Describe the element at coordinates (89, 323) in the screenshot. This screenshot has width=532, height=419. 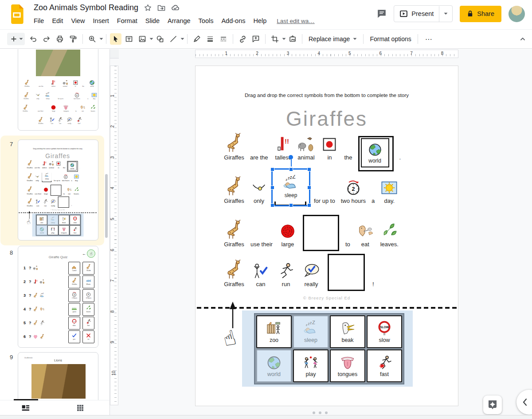
I see `quiz-answer-fast: fast` at that location.